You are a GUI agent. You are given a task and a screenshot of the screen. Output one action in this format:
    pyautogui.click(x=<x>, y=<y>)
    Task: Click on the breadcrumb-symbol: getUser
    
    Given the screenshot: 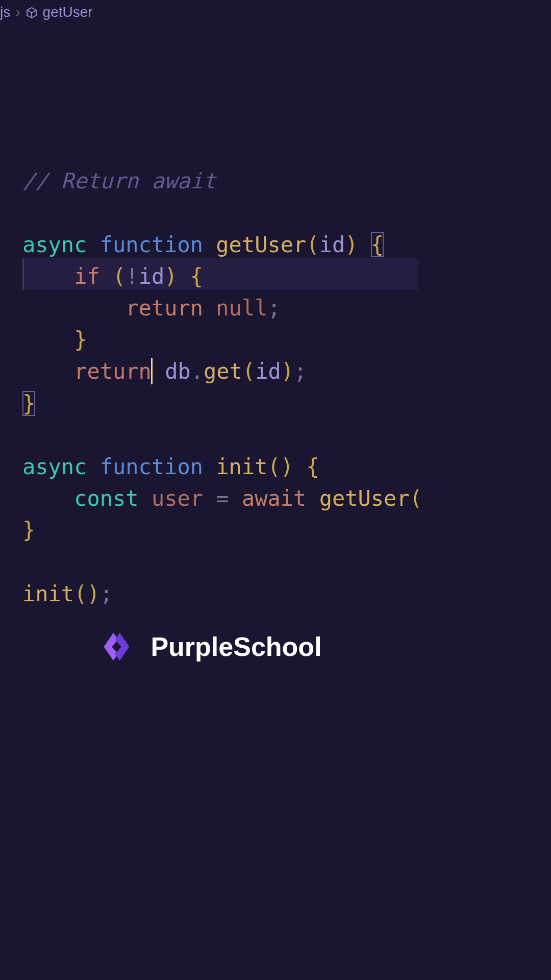 What is the action you would take?
    pyautogui.click(x=68, y=12)
    